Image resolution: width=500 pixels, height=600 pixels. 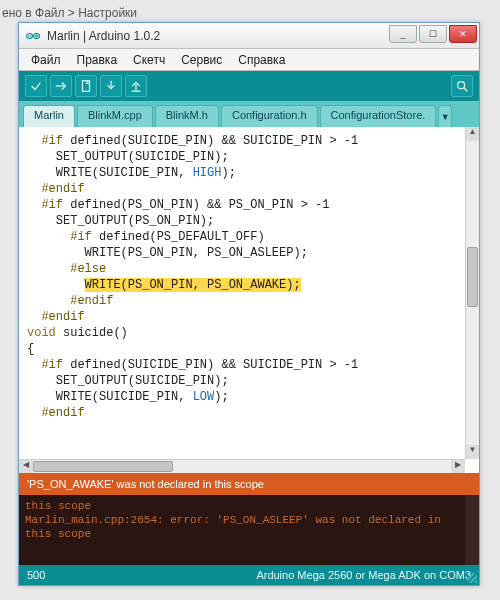 What do you see at coordinates (242, 253) in the screenshot?
I see `code-line: WRITE(PS_ON_PIN, PS_ON_ASLEEP);` at bounding box center [242, 253].